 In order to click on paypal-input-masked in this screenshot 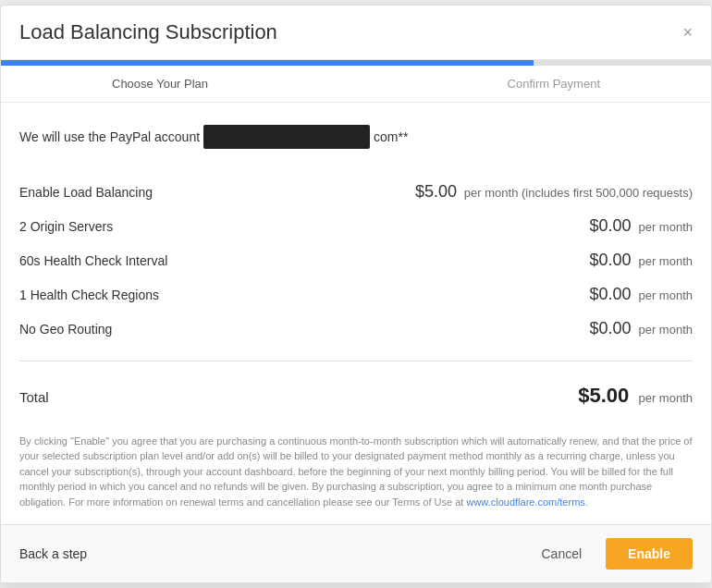, I will do `click(287, 137)`.